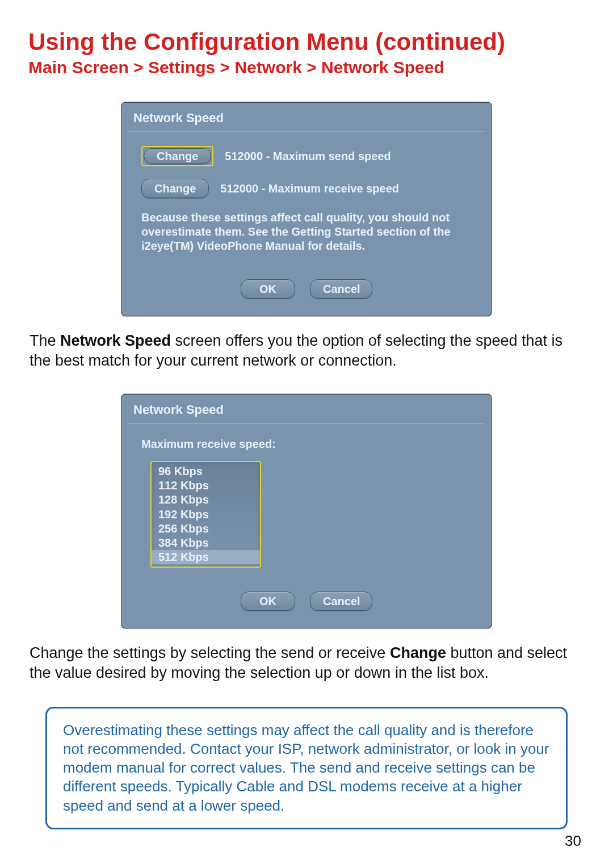 This screenshot has width=613, height=868. Describe the element at coordinates (205, 471) in the screenshot. I see `speed-option: 96 Kbps` at that location.